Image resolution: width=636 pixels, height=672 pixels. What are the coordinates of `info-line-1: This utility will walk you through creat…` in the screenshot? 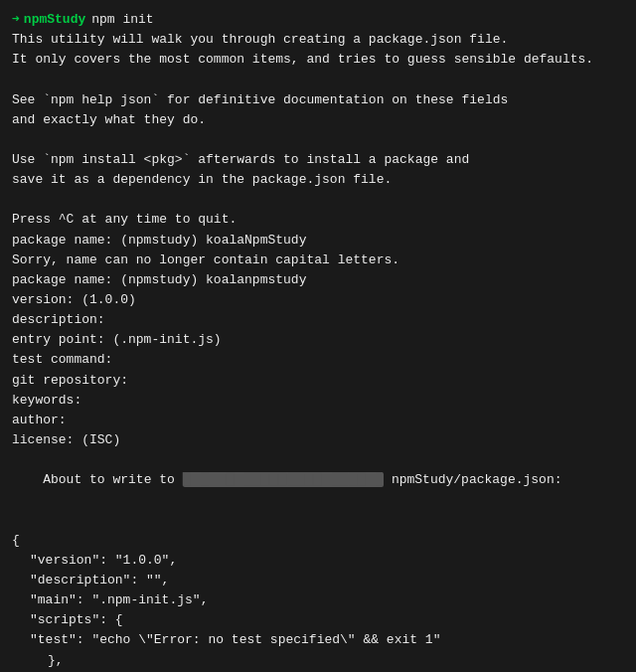 It's located at (318, 40).